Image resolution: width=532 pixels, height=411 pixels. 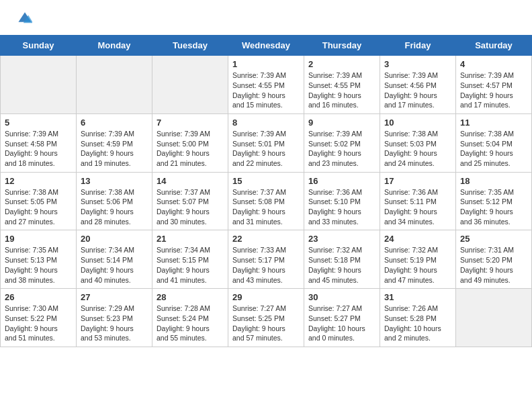 What do you see at coordinates (494, 149) in the screenshot?
I see `day-info: Sunrise: 7:38 AM Sunset: 5:04 PM Dayligh…` at bounding box center [494, 149].